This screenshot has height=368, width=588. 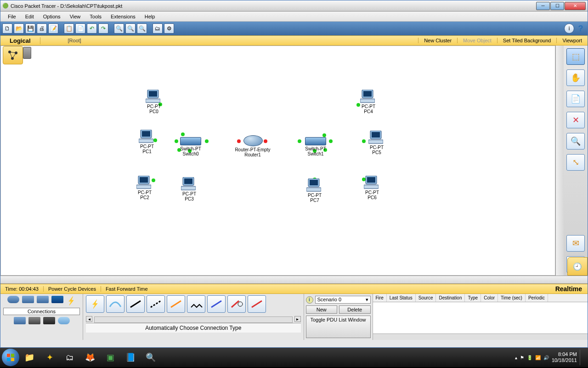 I want to click on resize-tool-icon: ⤡, so click(x=576, y=162).